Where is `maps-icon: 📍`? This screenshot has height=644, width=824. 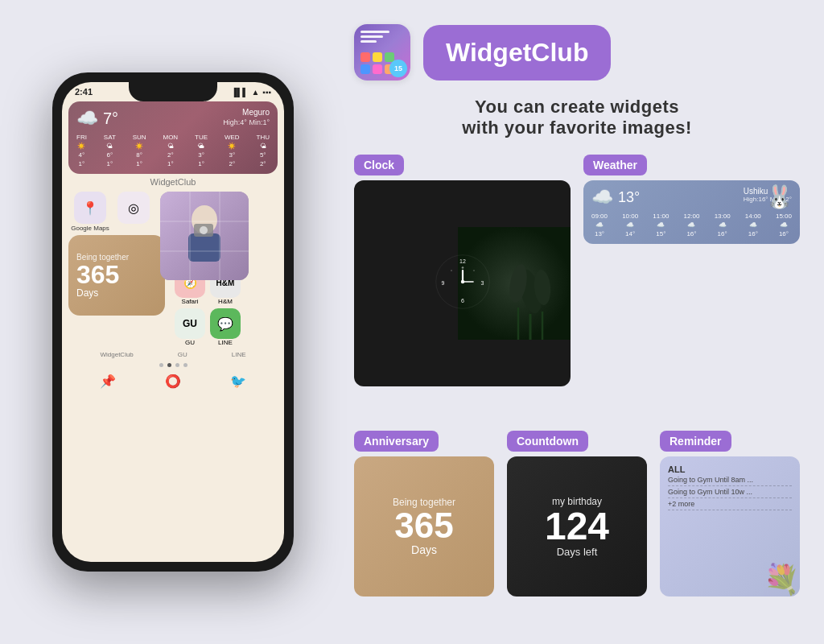
maps-icon: 📍 is located at coordinates (90, 208).